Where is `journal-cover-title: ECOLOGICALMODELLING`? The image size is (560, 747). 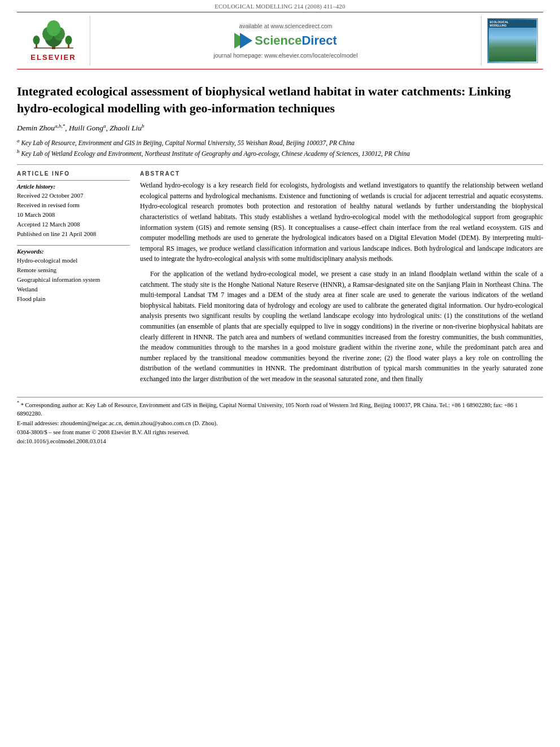
journal-cover-title: ECOLOGICALMODELLING is located at coordinates (513, 24).